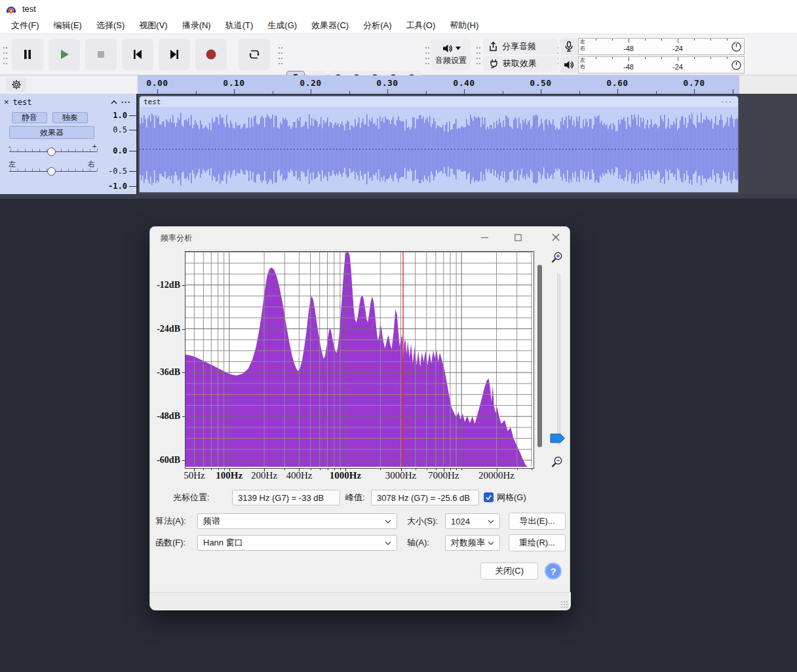 Image resolution: width=797 pixels, height=672 pixels. Describe the element at coordinates (494, 64) in the screenshot. I see `plug-icon` at that location.